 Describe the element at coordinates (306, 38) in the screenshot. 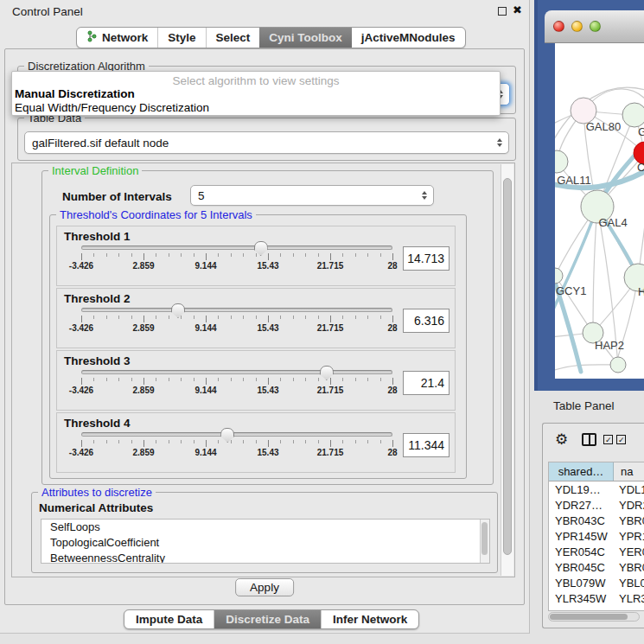

I see `tab-cyni-toolbox: Cyni Toolbox` at that location.